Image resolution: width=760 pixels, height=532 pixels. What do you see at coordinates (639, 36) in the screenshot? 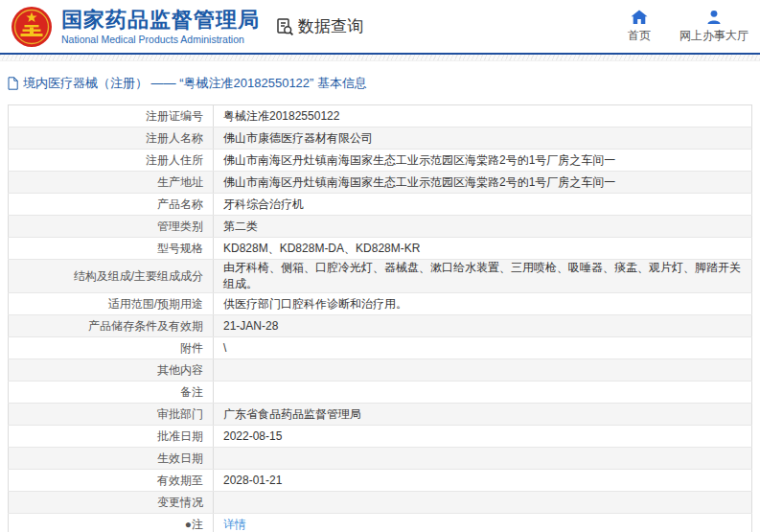
I see `nav-home-label: 首页` at bounding box center [639, 36].